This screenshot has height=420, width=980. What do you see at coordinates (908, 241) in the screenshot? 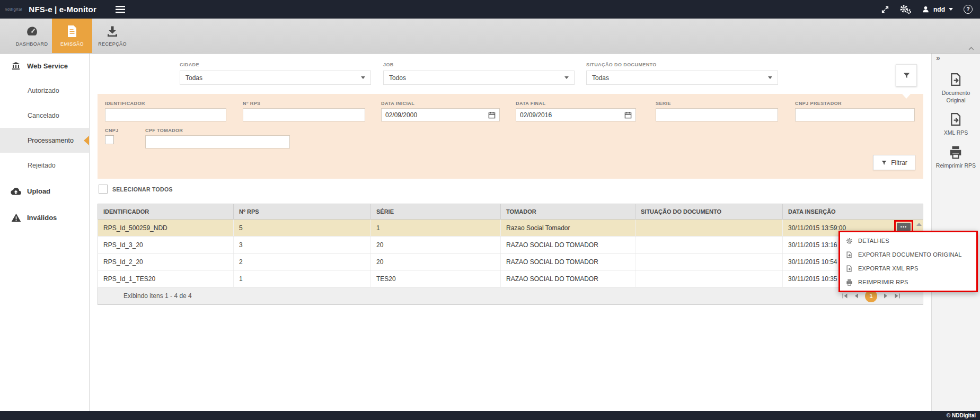
I see `menu-item-detalhes: DETALHES` at bounding box center [908, 241].